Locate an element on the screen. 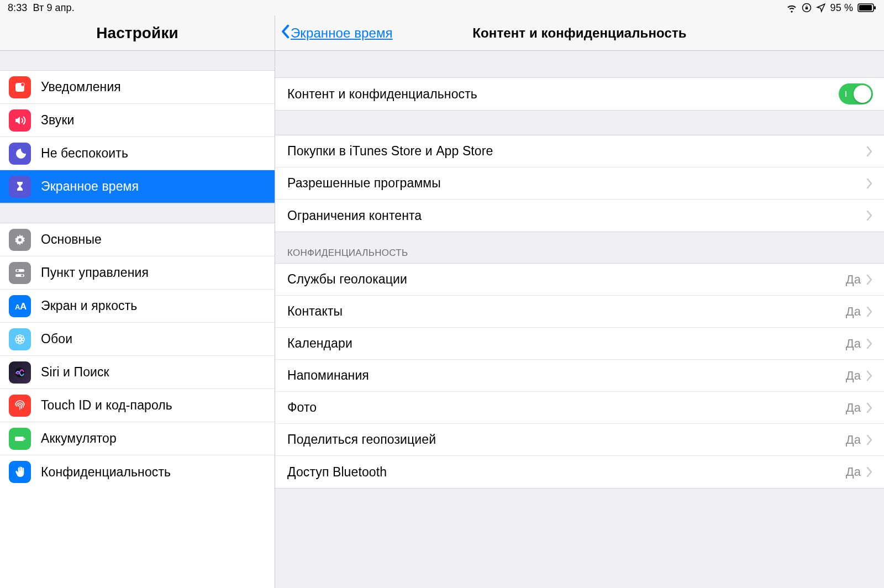  sidebar-item-label: Не беспокоить is located at coordinates (85, 154).